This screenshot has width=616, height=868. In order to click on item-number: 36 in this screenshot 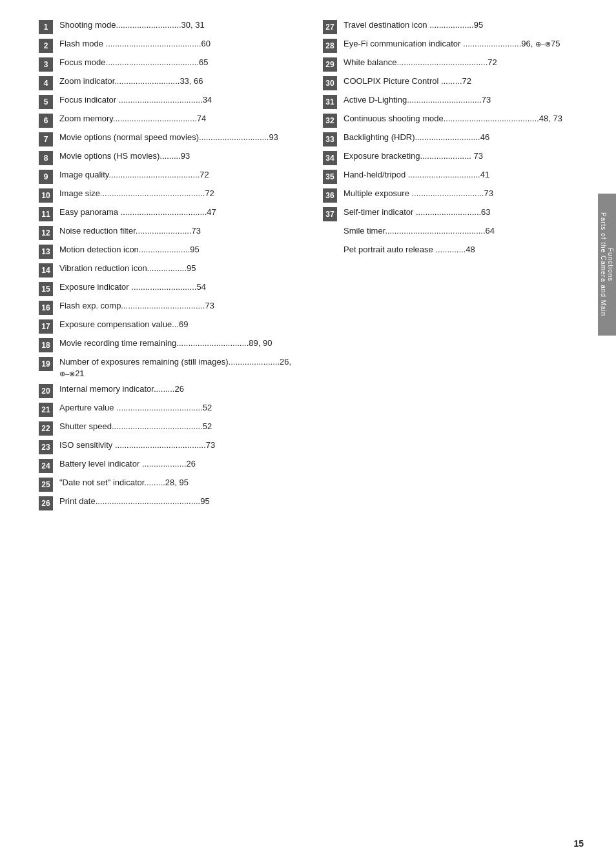, I will do `click(330, 196)`.